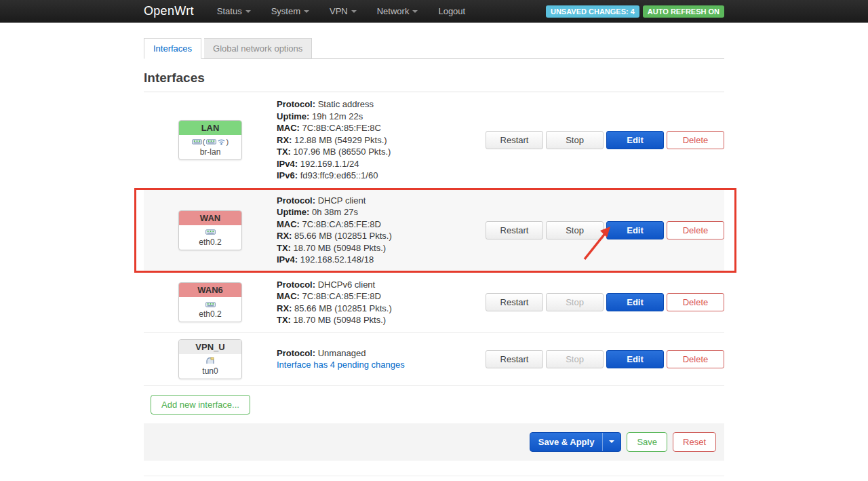  What do you see at coordinates (210, 231) in the screenshot?
I see `interface-badge-wan: WAN eth0.2` at bounding box center [210, 231].